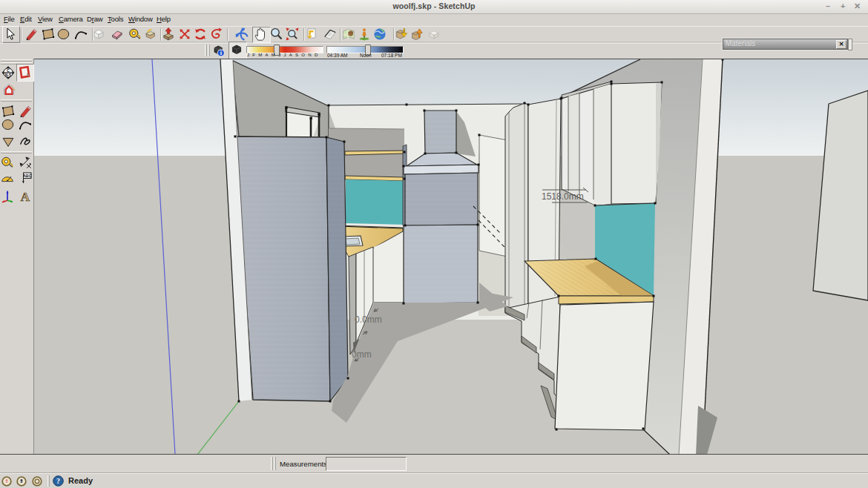 Image resolution: width=868 pixels, height=488 pixels. Describe the element at coordinates (9, 76) in the screenshot. I see `svg-text: N-S` at that location.